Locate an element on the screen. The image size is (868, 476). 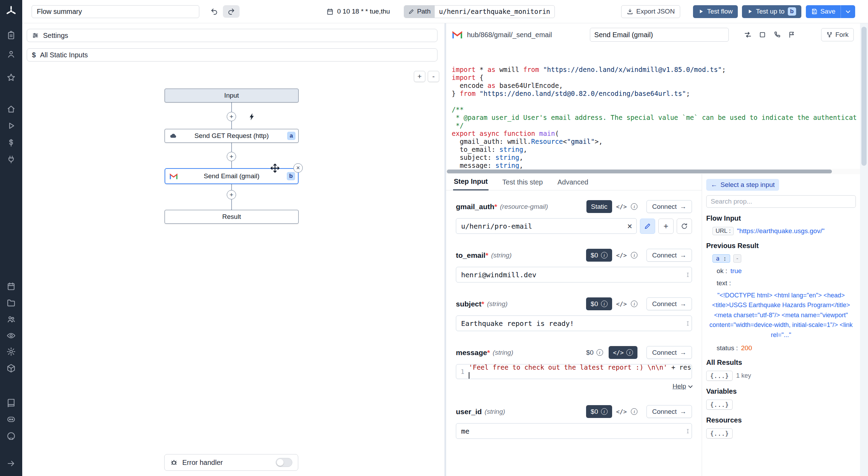
clear-icon is located at coordinates (630, 226).